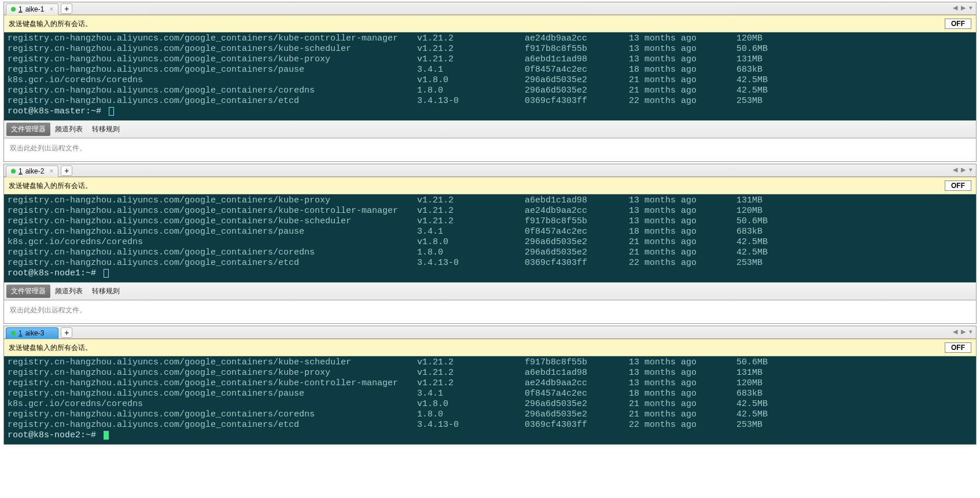 The height and width of the screenshot is (498, 980). What do you see at coordinates (577, 60) in the screenshot?
I see `col-image-id: a6ebd1c1ad98` at bounding box center [577, 60].